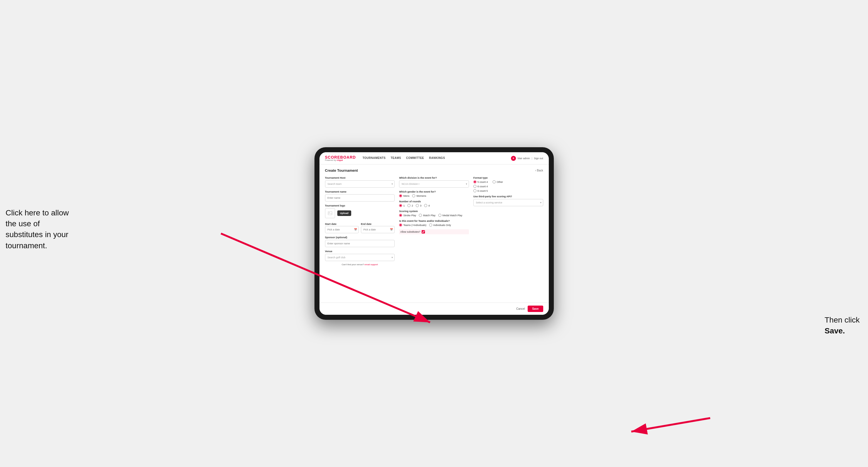 The height and width of the screenshot is (467, 868). What do you see at coordinates (434, 309) in the screenshot?
I see `page-footer: Cancel Save` at bounding box center [434, 309].